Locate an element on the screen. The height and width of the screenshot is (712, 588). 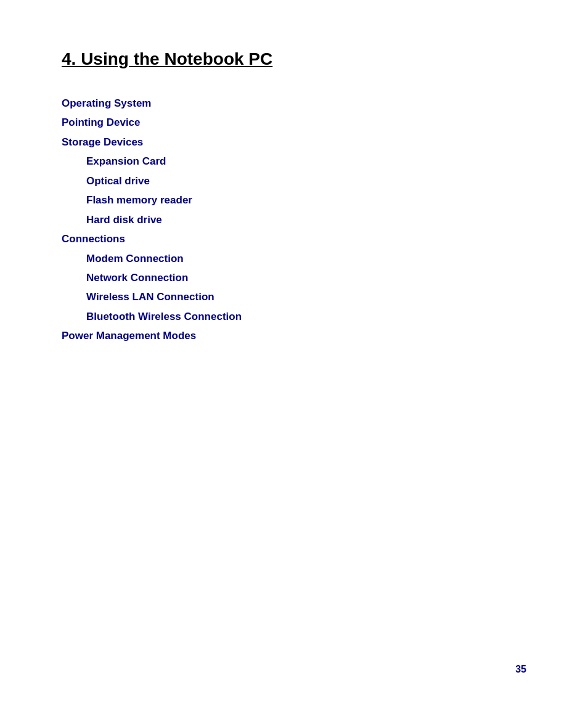
toc-item-expansion-card: Expansion Card is located at coordinates (306, 162).